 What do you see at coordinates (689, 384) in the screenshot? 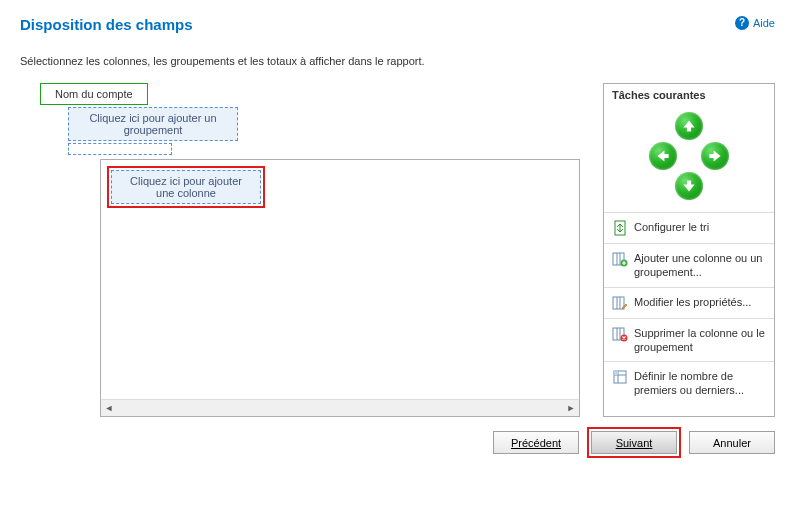
I see `task-define-firsts-lasts: Définir le nombre de premiers ou dernier…` at bounding box center [689, 384].